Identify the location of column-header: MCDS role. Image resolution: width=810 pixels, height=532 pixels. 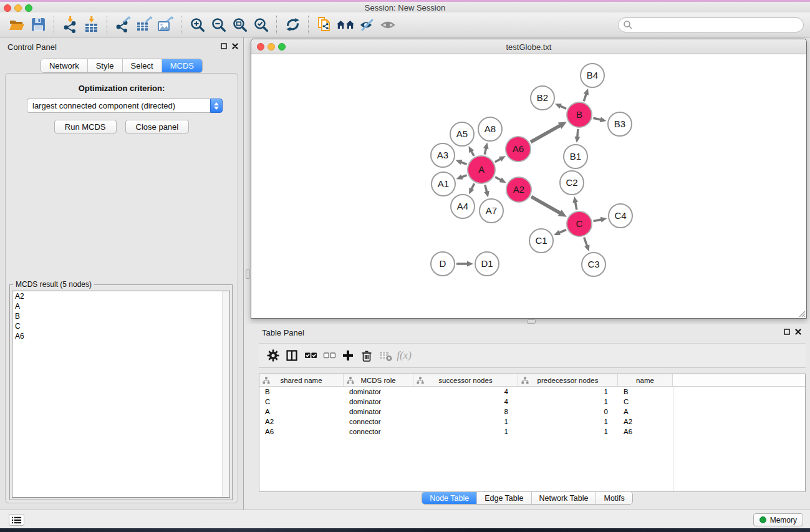
(378, 380).